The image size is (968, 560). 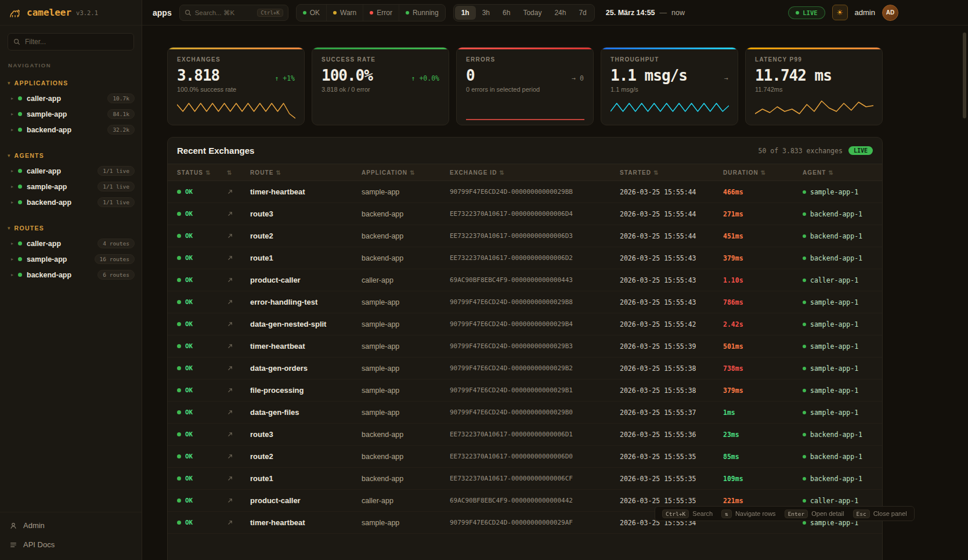 What do you see at coordinates (804, 258) in the screenshot?
I see `agent-dot-icon` at bounding box center [804, 258].